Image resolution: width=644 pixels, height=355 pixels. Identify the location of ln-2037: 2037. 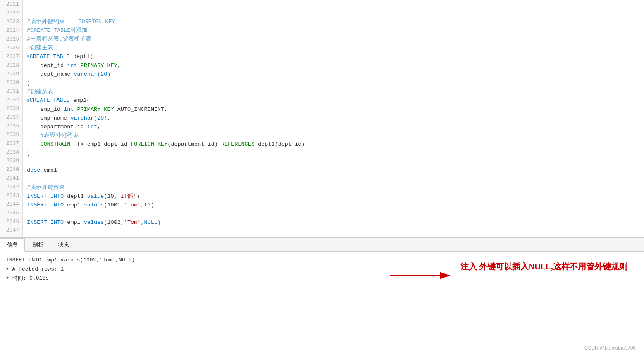
(11, 143).